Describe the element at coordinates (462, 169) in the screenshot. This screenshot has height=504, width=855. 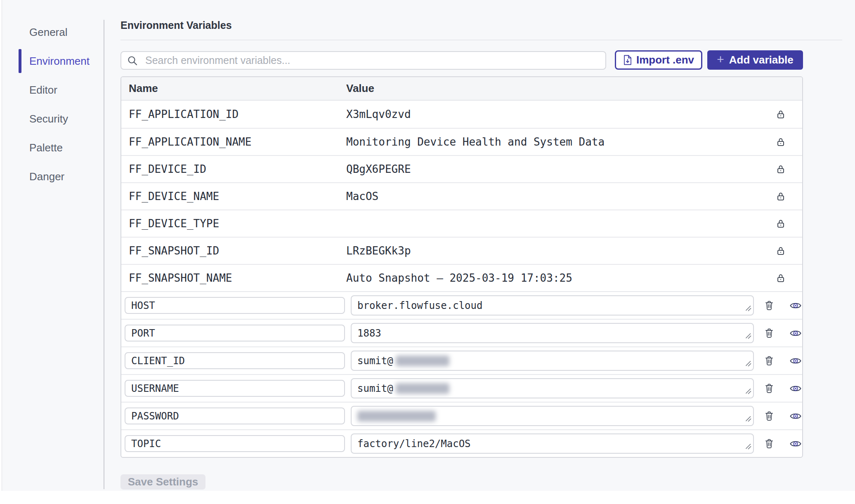
I see `env-var-row: FF_DEVICE_IDQBgX6PEGRE` at that location.